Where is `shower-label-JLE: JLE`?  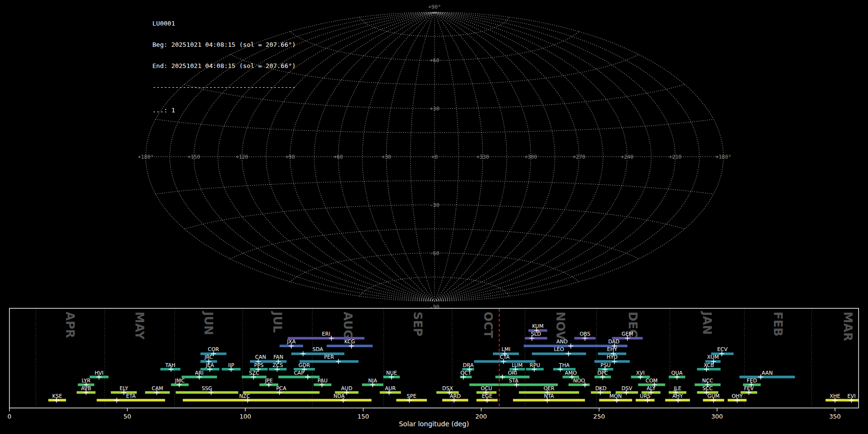 shower-label-JLE: JLE is located at coordinates (677, 389).